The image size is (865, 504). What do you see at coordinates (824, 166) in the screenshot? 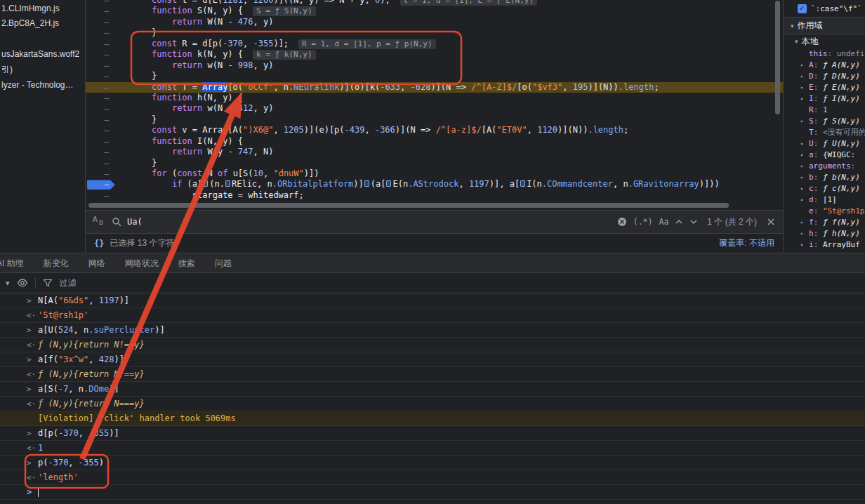
I see `scope-variable: ▸arguments:` at bounding box center [824, 166].